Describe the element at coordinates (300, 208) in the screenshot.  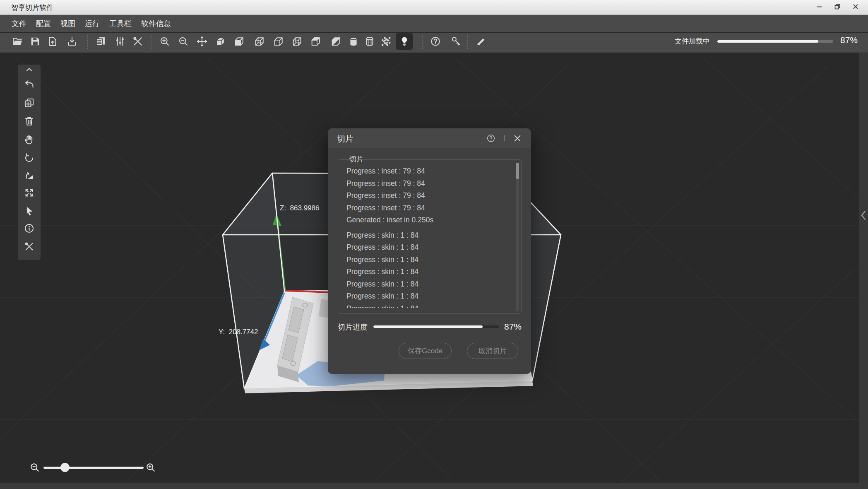
I see `z-axis-label: Z: 863.9986` at that location.